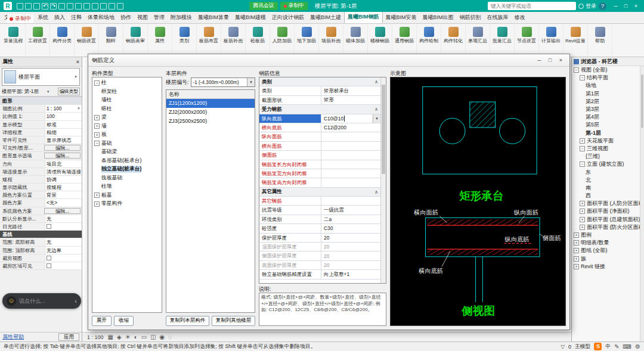 This screenshot has height=351, width=644. What do you see at coordinates (101, 18) in the screenshot?
I see `ribbon-tab-5: 体量和场地` at bounding box center [101, 18].